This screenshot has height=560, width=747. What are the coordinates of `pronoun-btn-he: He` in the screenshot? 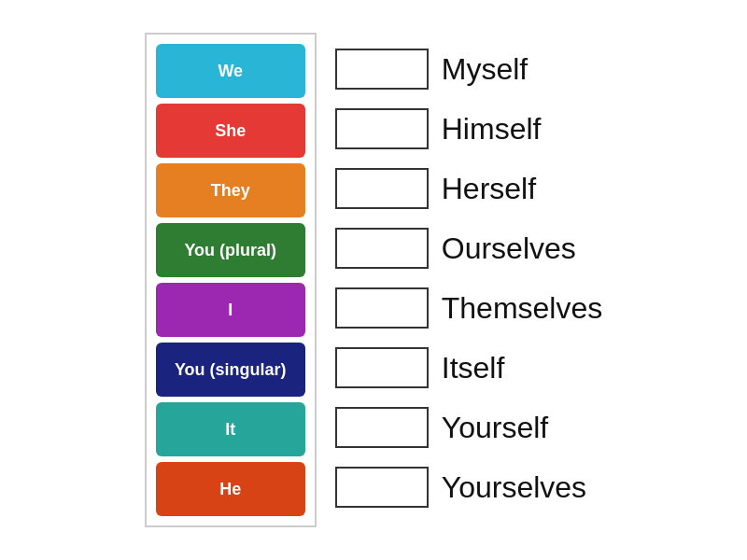 It's located at (231, 489).